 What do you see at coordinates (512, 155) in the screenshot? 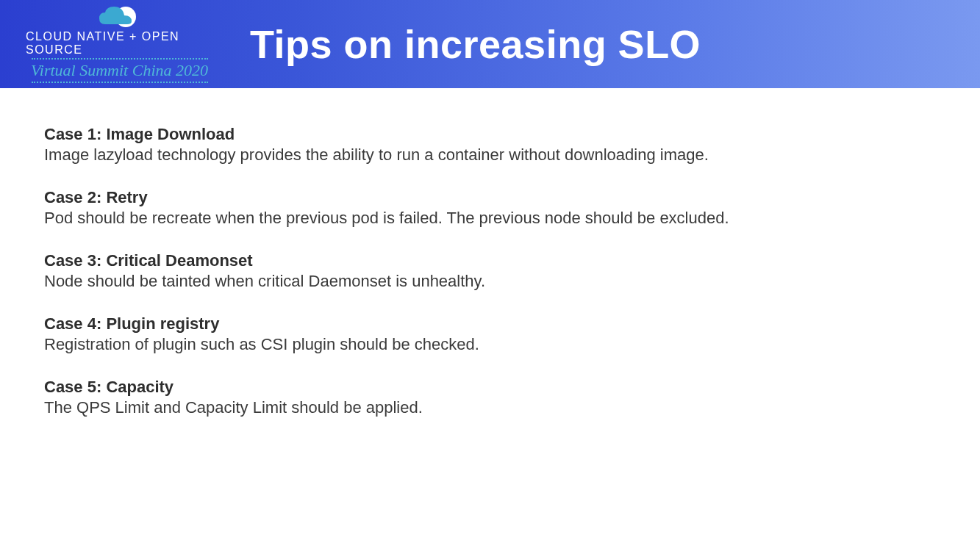
I see `case-body: Image lazyload technology provides the a…` at bounding box center [512, 155].